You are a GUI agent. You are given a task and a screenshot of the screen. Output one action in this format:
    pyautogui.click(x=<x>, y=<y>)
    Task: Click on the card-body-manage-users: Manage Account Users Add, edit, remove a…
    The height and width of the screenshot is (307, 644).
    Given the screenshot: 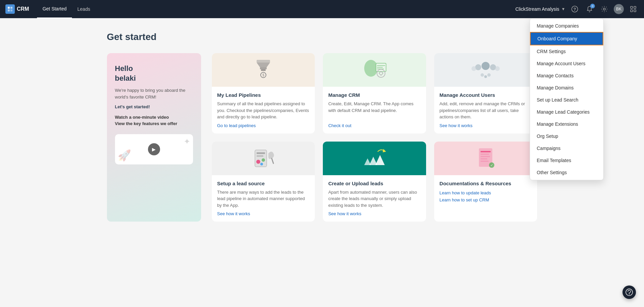 What is the action you would take?
    pyautogui.click(x=486, y=110)
    